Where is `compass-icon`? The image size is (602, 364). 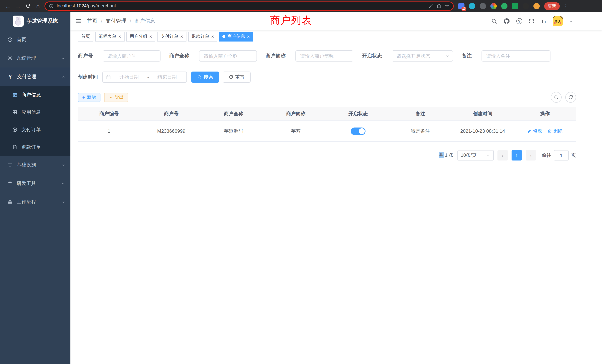 compass-icon is located at coordinates (15, 129).